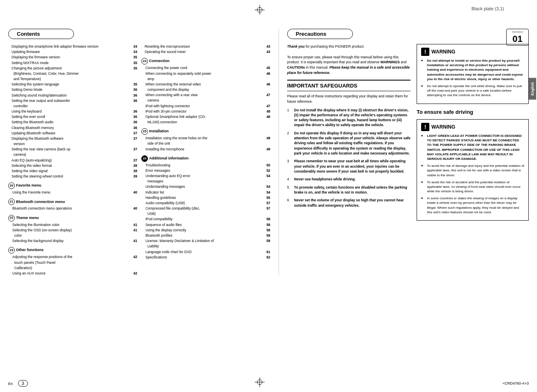 The image size is (537, 392). I want to click on contents-title: Contents, so click(28, 34).